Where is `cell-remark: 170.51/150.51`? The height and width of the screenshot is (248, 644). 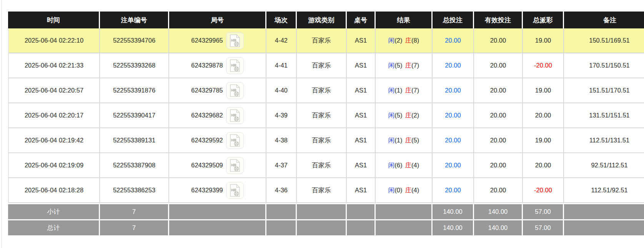 cell-remark: 170.51/150.51 is located at coordinates (604, 66).